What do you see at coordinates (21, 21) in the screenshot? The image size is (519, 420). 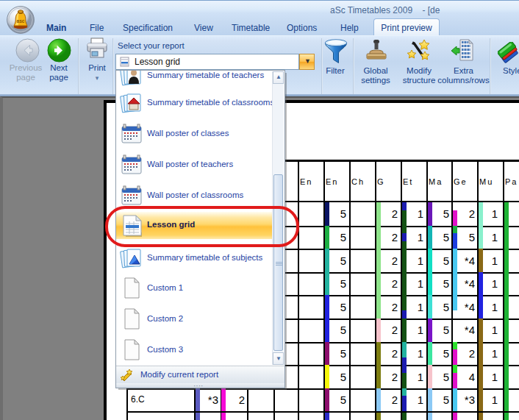 I see `svg-text: asc` at bounding box center [21, 21].